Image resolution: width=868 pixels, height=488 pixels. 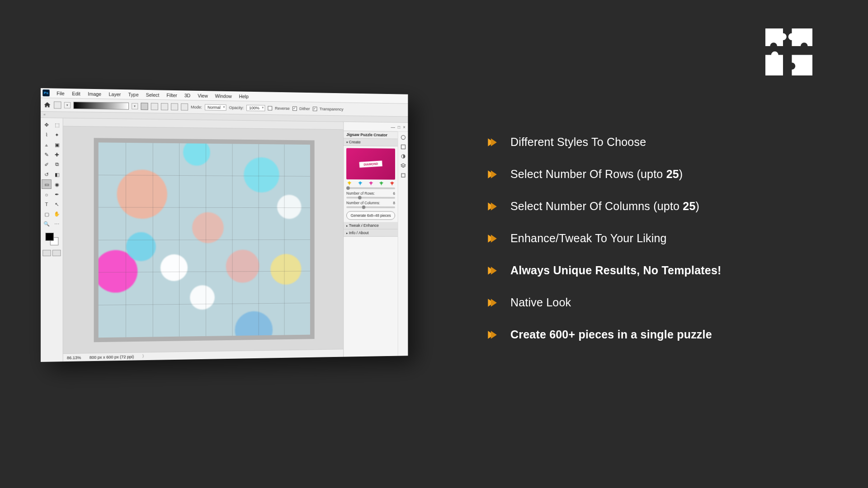 I want to click on color-swatches, so click(x=52, y=239).